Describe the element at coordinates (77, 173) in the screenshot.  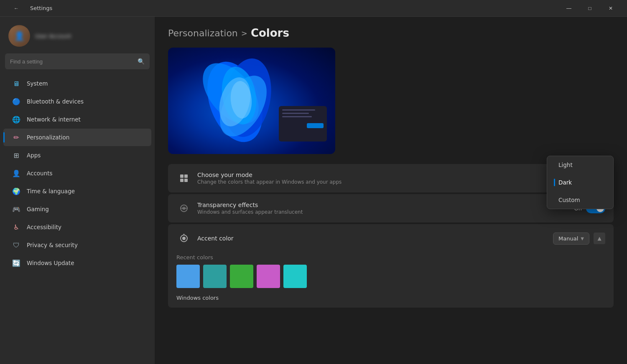
I see `sidebar-item-accounts: 👤 Accounts` at that location.